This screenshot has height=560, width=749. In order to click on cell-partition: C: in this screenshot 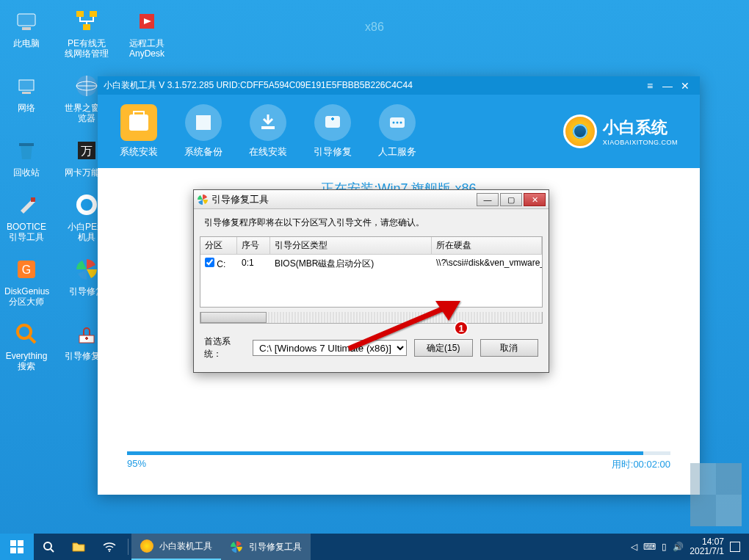, I will do `click(219, 264)`.